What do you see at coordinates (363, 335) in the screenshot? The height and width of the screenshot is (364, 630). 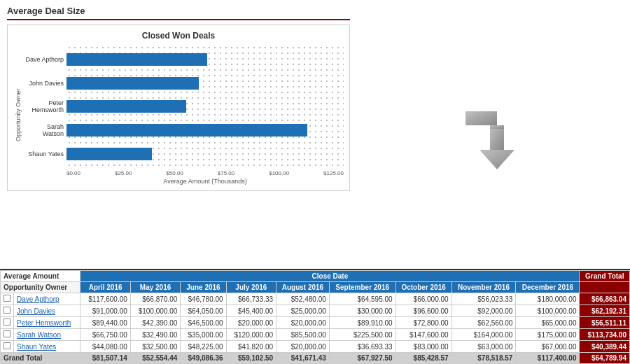 I see `amount-cell: $225,500.00` at bounding box center [363, 335].